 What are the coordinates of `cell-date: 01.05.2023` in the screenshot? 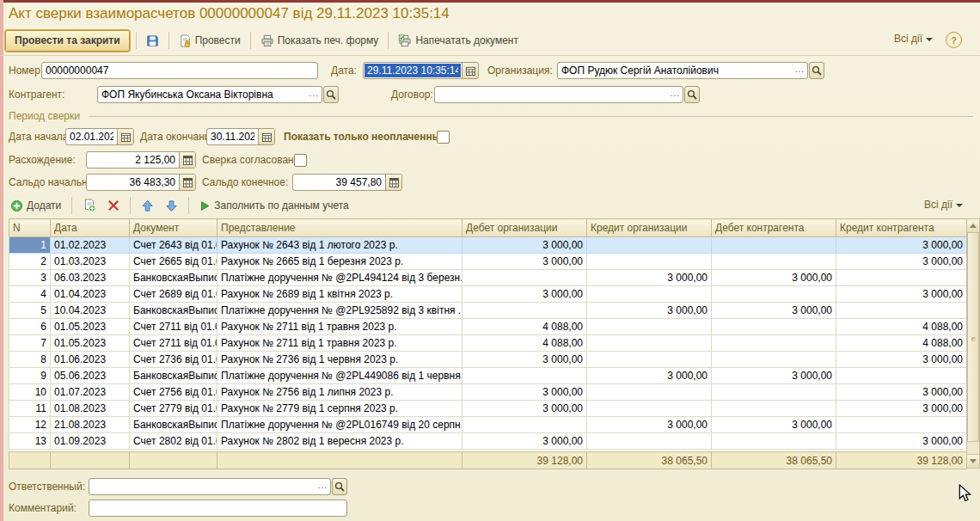 It's located at (90, 344).